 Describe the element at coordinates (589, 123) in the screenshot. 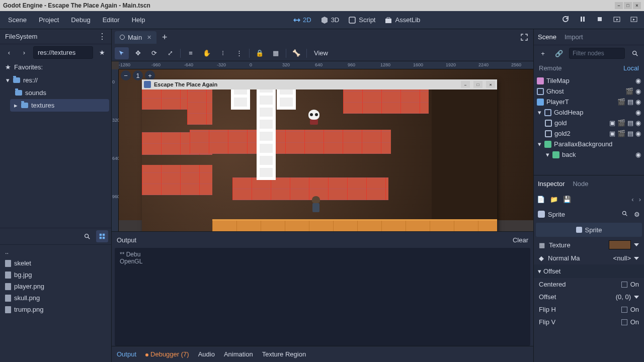

I see `scene-node: gold▣🎬▤◉` at that location.